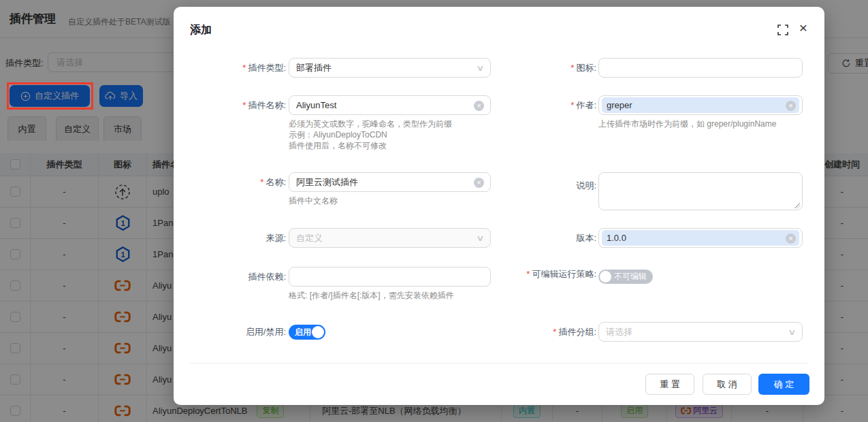  What do you see at coordinates (338, 146) in the screenshot?
I see `plugin-name-help-3: 插件使用后，名称不可修改` at bounding box center [338, 146].